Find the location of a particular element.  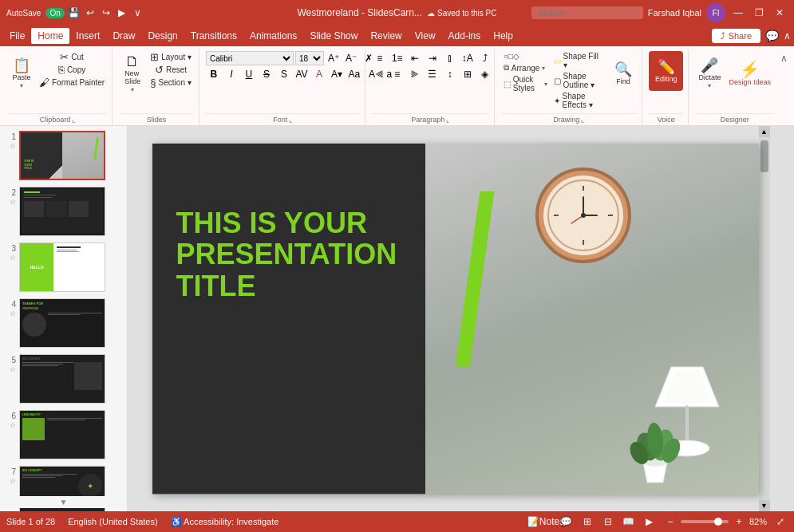

slide-sorter-button: ⊟ is located at coordinates (608, 522).